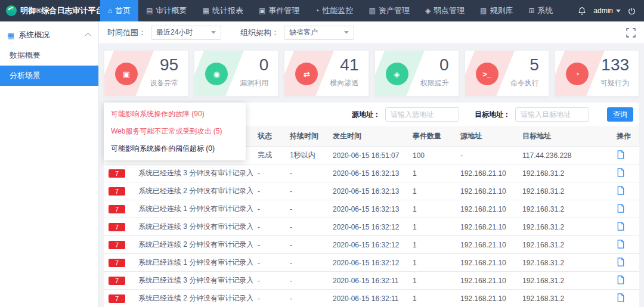 Image resolution: width=644 pixels, height=307 pixels. I want to click on device-anomaly-dropdown: 可能影响系统操作的故障 (90) Web服务可能不正常或受到攻击 (5) 可能影…, so click(175, 131).